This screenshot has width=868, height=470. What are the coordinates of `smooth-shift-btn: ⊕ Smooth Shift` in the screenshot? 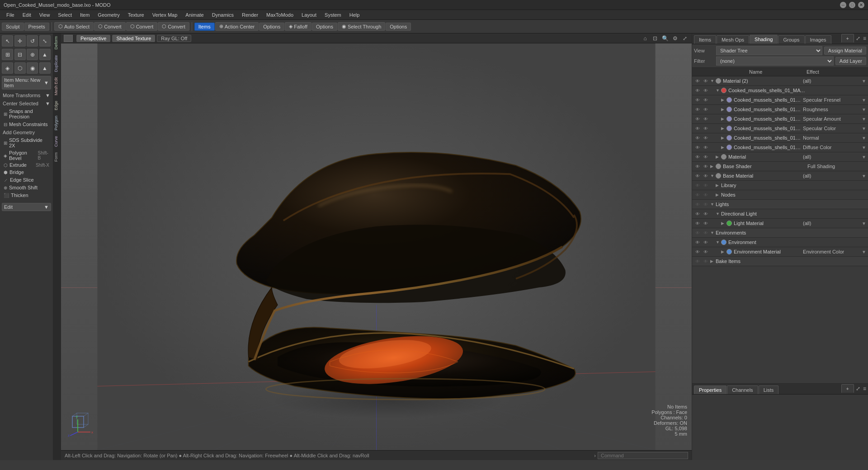 It's located at (26, 188).